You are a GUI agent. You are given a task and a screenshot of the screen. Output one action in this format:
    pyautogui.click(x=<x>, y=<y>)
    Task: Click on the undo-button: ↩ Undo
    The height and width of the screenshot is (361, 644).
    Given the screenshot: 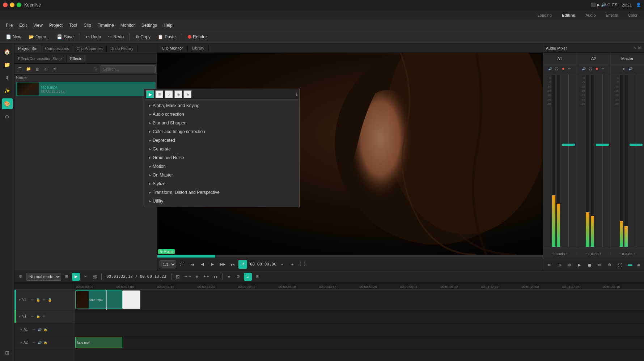 What is the action you would take?
    pyautogui.click(x=93, y=37)
    